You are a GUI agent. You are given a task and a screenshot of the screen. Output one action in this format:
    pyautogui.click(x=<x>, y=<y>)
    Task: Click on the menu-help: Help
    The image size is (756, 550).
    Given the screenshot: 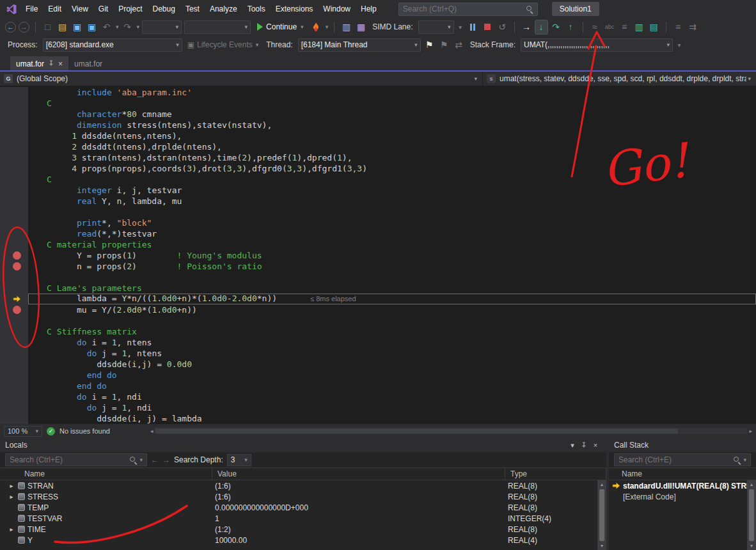 What is the action you would take?
    pyautogui.click(x=368, y=9)
    